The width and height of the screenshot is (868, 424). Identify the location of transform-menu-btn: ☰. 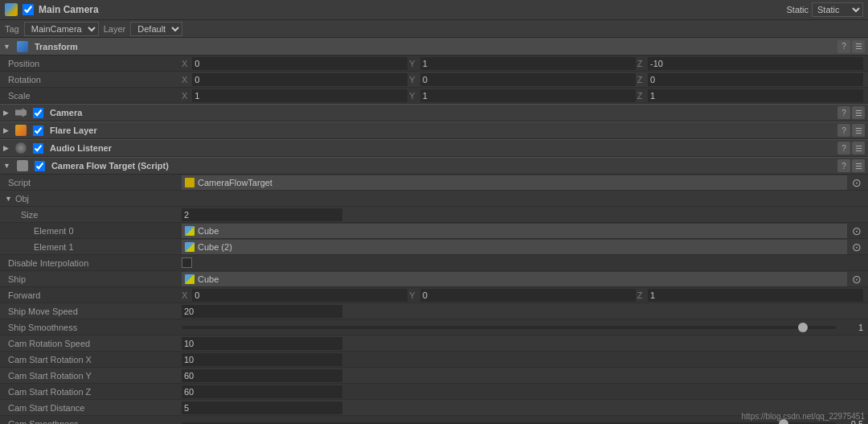
(858, 47).